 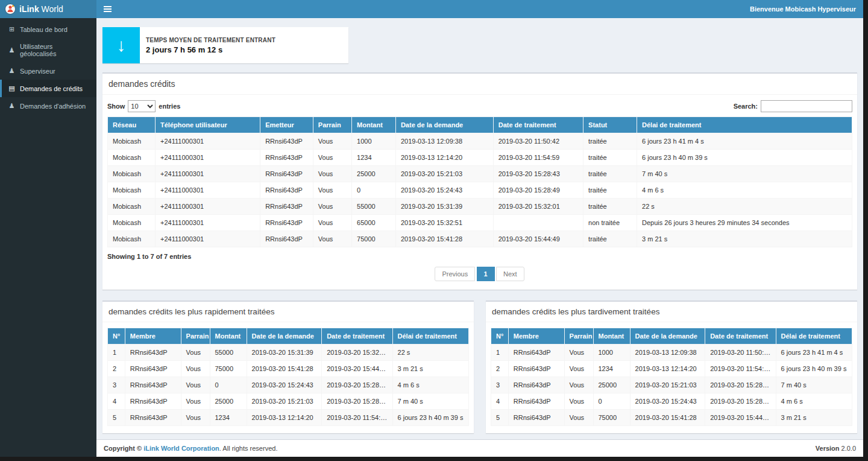 What do you see at coordinates (287, 126) in the screenshot?
I see `column-header: Emetteur` at bounding box center [287, 126].